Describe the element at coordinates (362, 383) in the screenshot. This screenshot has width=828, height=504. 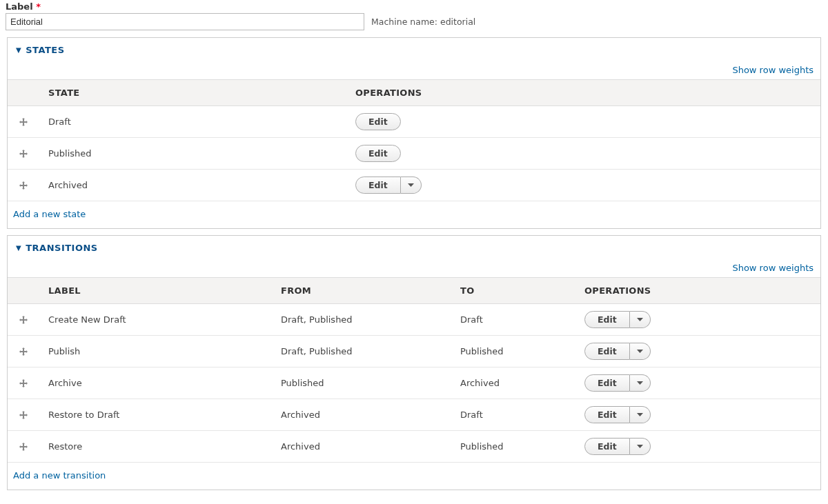
I see `transition-from: Published` at that location.